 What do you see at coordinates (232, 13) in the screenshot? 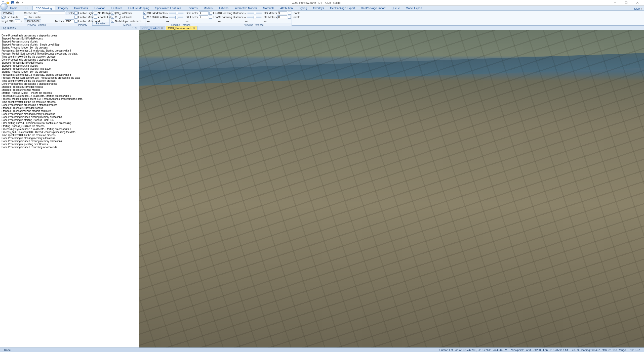
I see `gs-view-label: GS Viewing Distance --` at bounding box center [232, 13].